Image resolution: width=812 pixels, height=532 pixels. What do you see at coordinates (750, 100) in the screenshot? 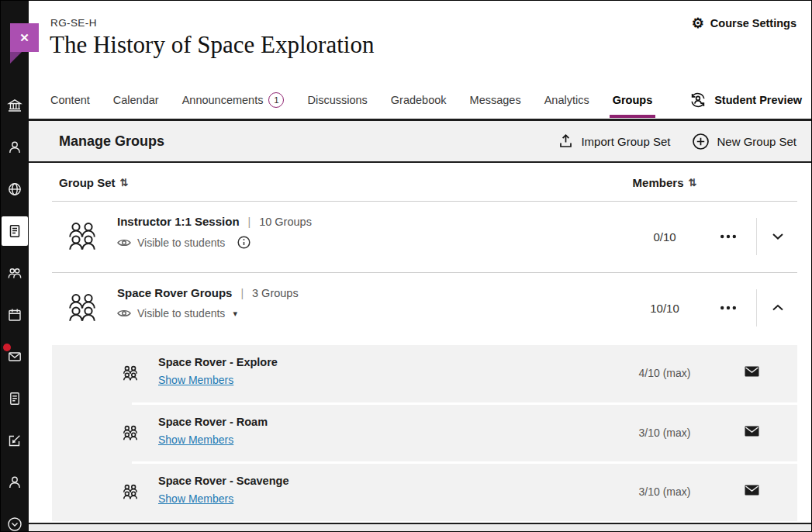
I see `student-preview-button: Student Preview` at bounding box center [750, 100].